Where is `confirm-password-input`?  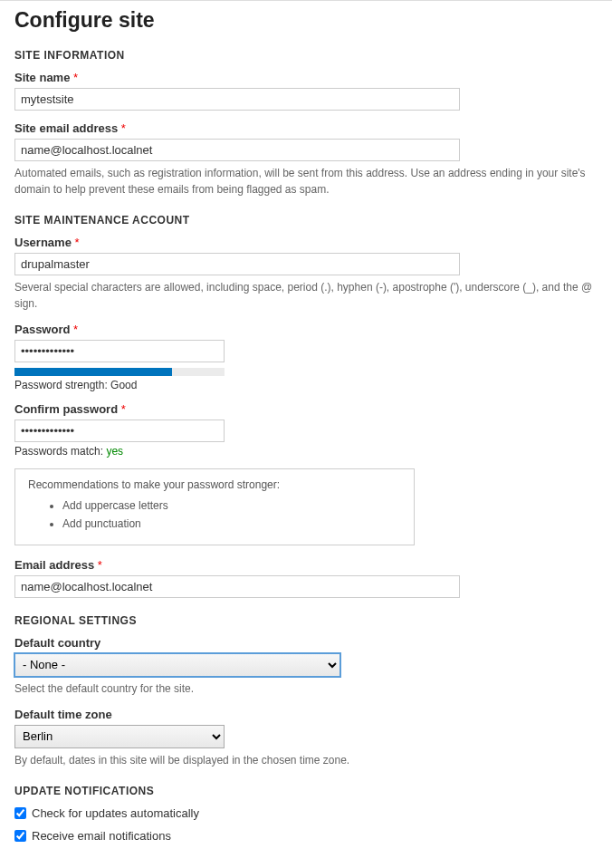 confirm-password-input is located at coordinates (120, 431).